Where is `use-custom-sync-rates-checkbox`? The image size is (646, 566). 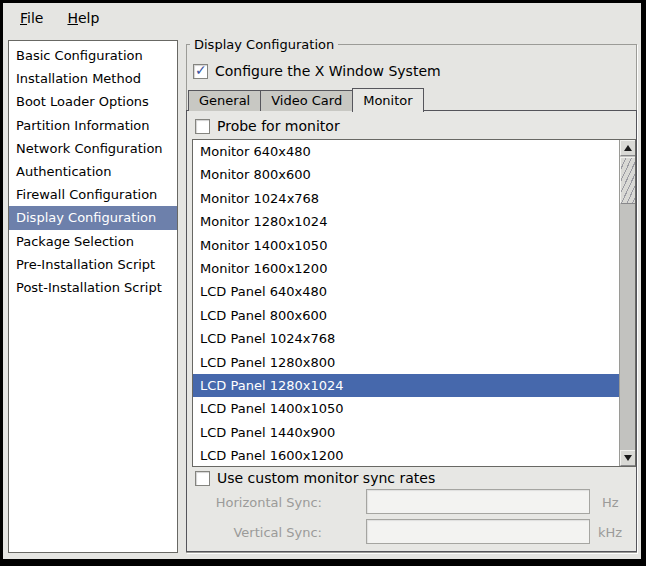 use-custom-sync-rates-checkbox is located at coordinates (202, 478).